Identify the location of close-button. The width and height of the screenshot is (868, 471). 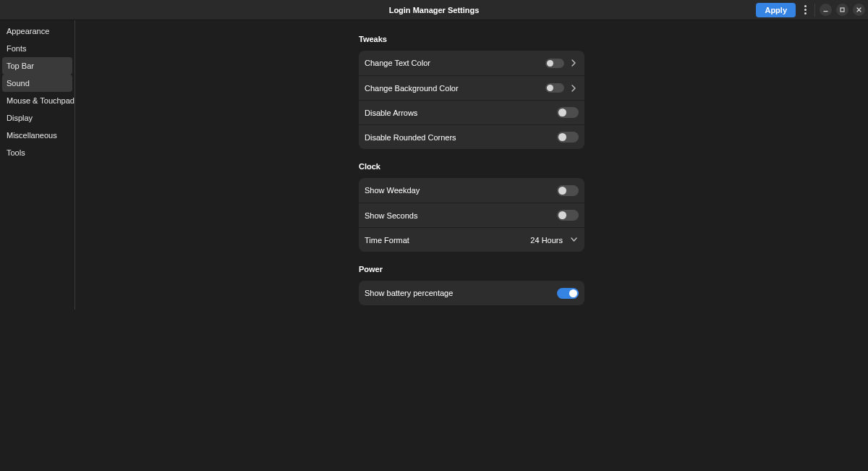
(859, 10).